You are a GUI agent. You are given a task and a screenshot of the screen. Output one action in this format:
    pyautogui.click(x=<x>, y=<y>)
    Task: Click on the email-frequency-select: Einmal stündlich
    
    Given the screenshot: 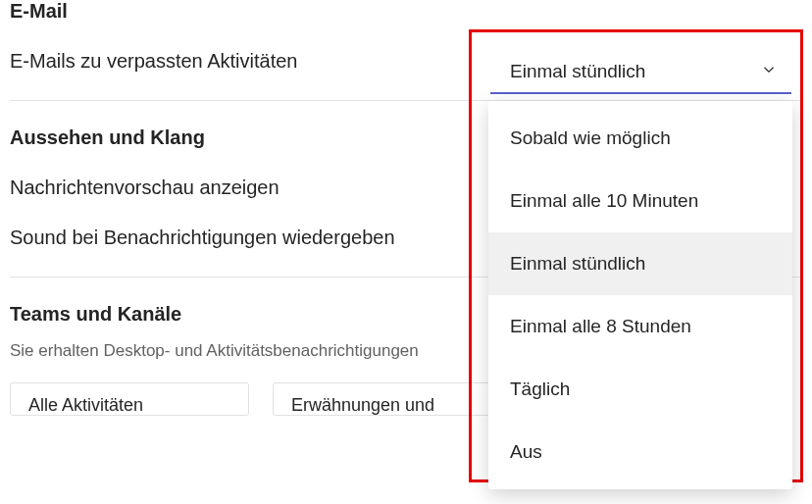 What is the action you would take?
    pyautogui.click(x=641, y=73)
    